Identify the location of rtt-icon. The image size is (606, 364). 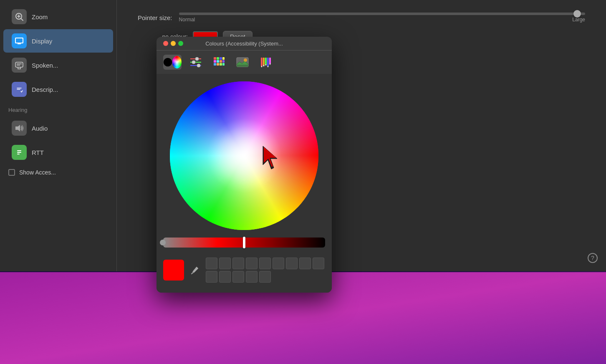
(19, 152).